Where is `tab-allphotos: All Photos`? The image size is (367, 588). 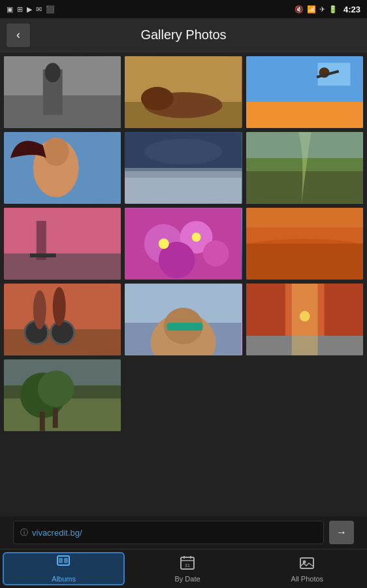 tab-allphotos: All Photos is located at coordinates (307, 568).